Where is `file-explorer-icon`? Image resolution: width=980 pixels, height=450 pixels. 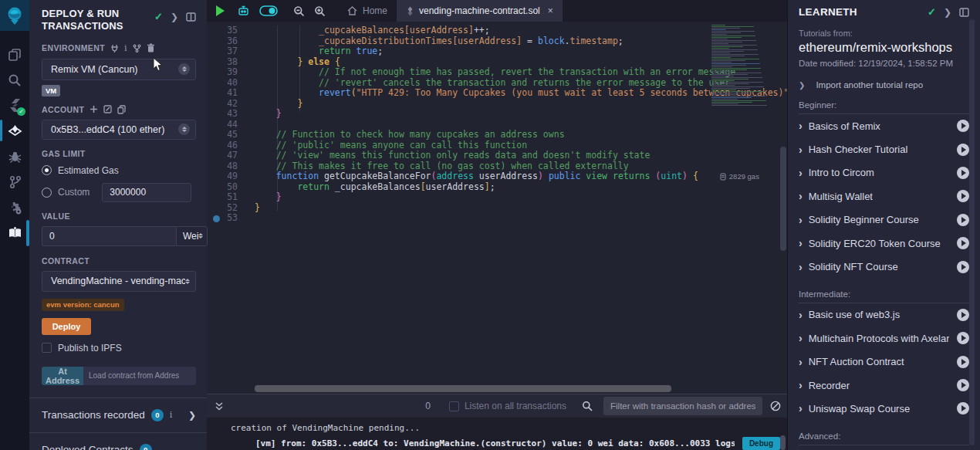
file-explorer-icon is located at coordinates (15, 54).